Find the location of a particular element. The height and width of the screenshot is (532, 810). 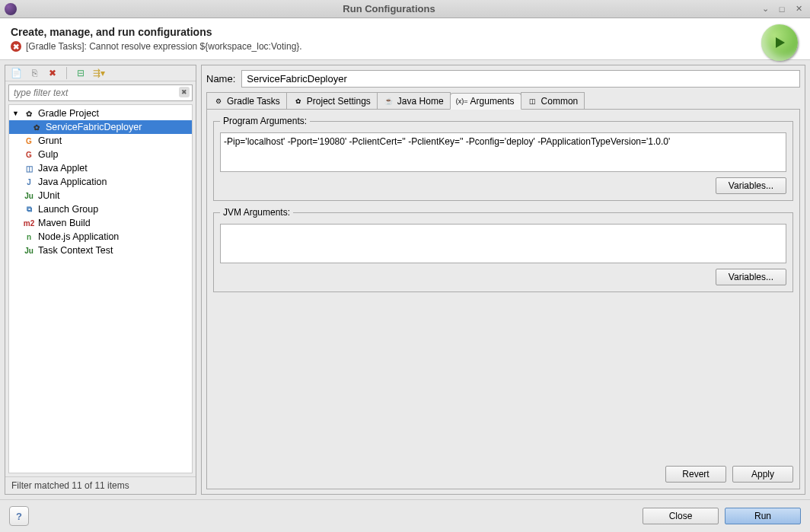

filter-status: Filter matched 11 of 11 items is located at coordinates (100, 486).